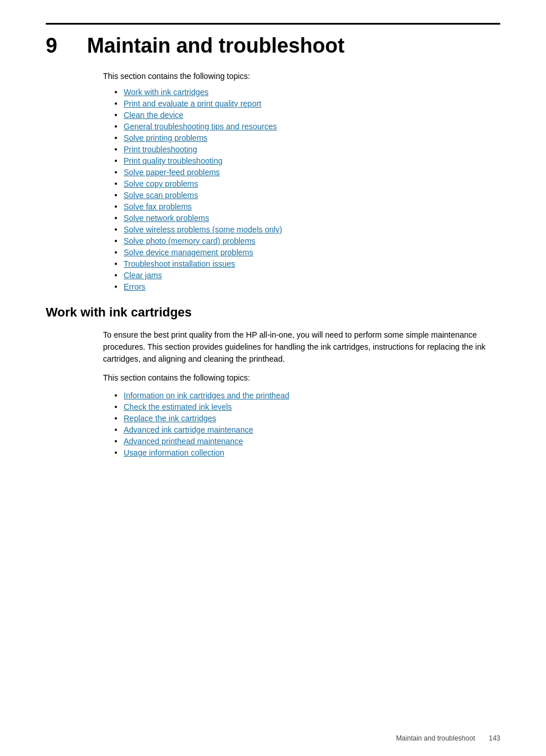 This screenshot has height=756, width=546. What do you see at coordinates (307, 441) in the screenshot?
I see `list-item: Advanced printhead maintenance` at bounding box center [307, 441].